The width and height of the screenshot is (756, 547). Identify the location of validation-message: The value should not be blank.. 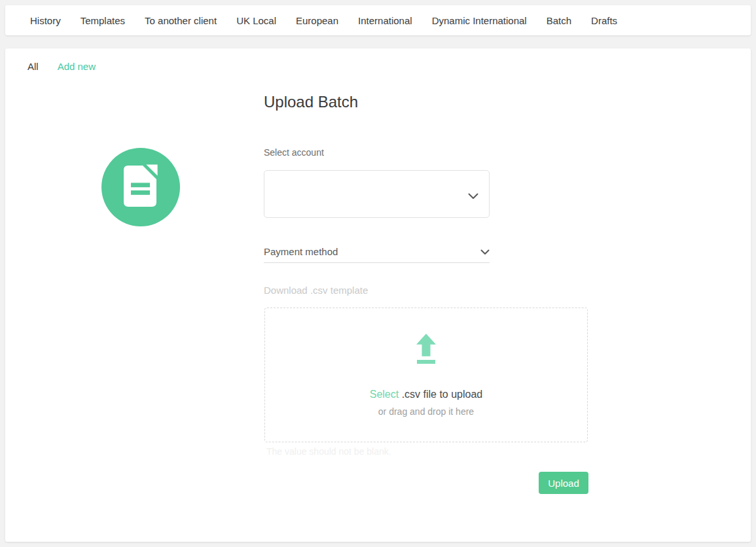
(329, 451).